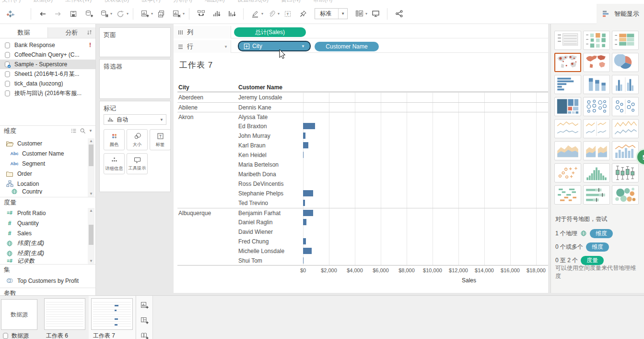  I want to click on customer-cell: Ted Trevino, so click(269, 203).